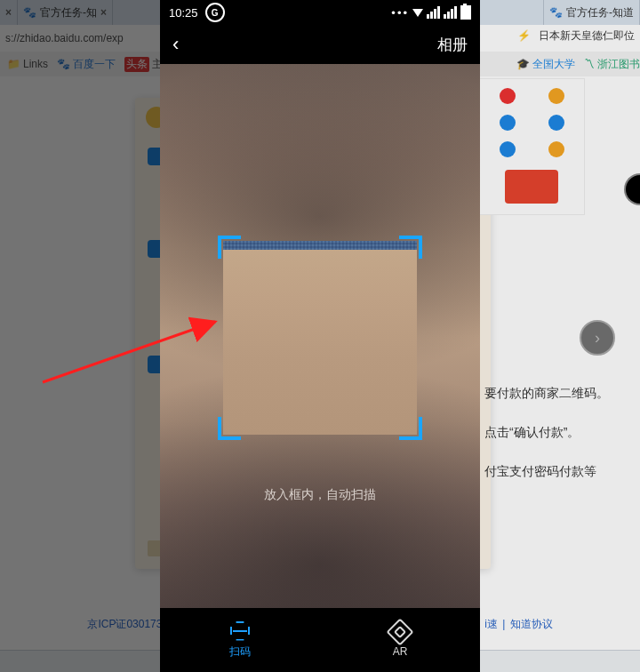 This screenshot has width=640, height=672. Describe the element at coordinates (320, 495) in the screenshot. I see `scan-hint-text: 放入框内，自动扫描` at that location.